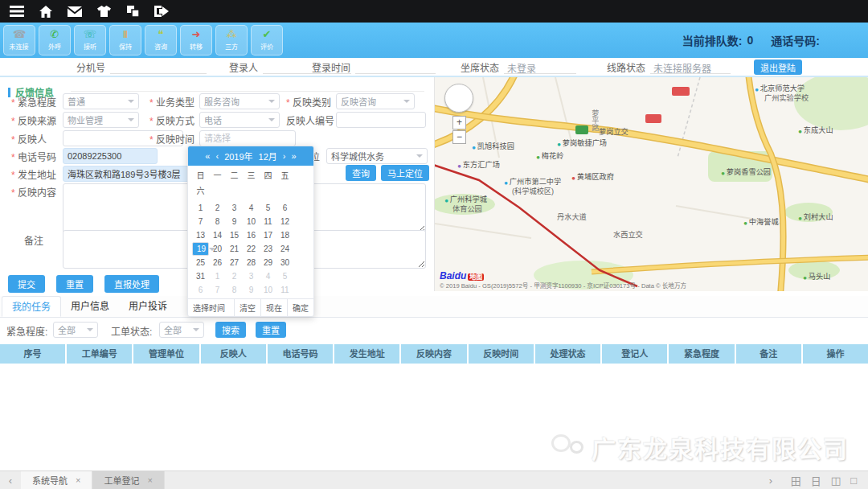  I want to click on calendar-day: 14, so click(217, 235).